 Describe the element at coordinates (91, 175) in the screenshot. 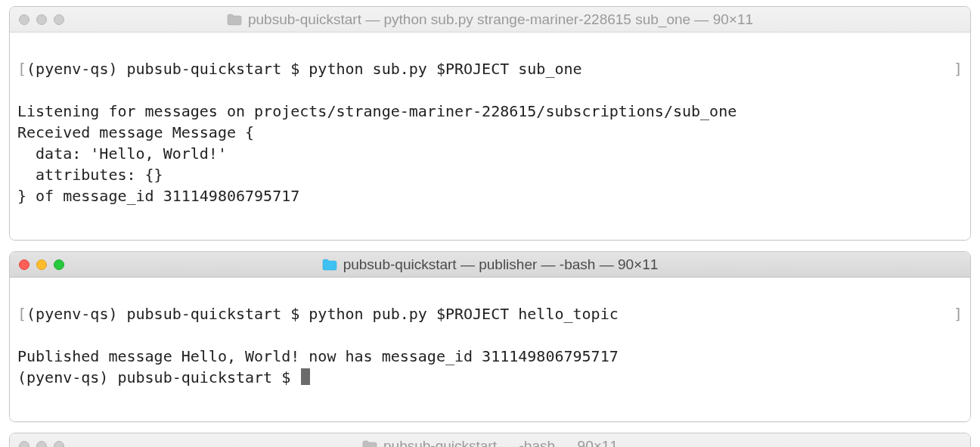

I see `terminal-line: attributes: {}` at that location.